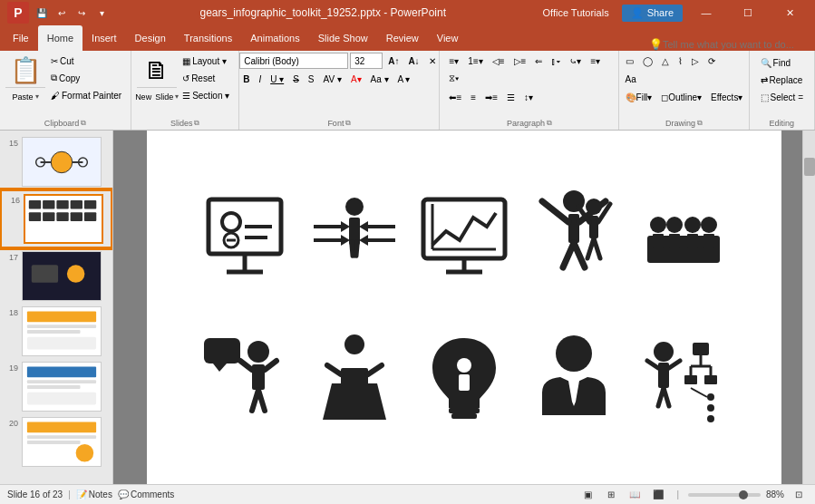  I want to click on slides-expand-icon: ⧉, so click(197, 123).